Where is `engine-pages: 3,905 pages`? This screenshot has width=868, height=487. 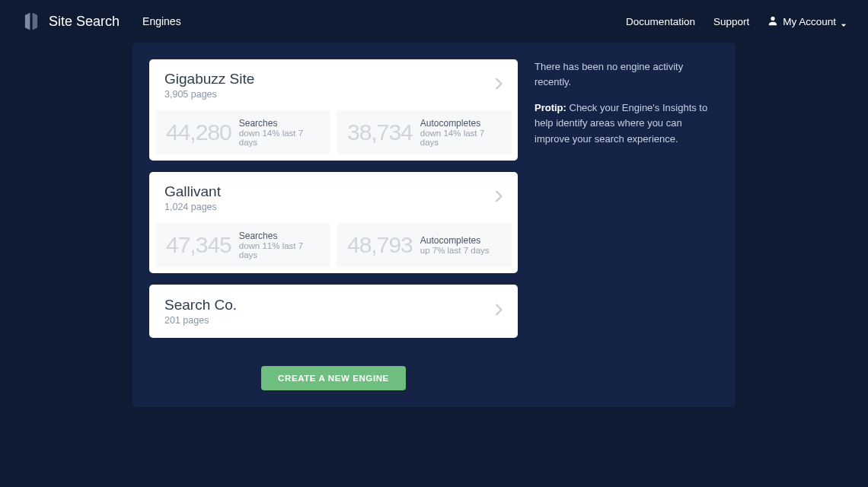 engine-pages: 3,905 pages is located at coordinates (209, 94).